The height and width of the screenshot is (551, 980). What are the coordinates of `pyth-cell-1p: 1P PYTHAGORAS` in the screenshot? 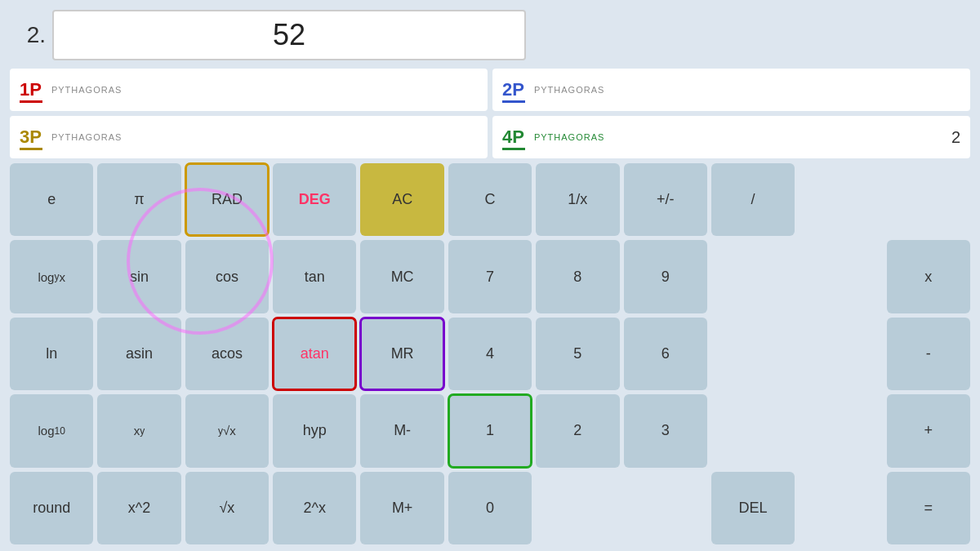 It's located at (248, 90).